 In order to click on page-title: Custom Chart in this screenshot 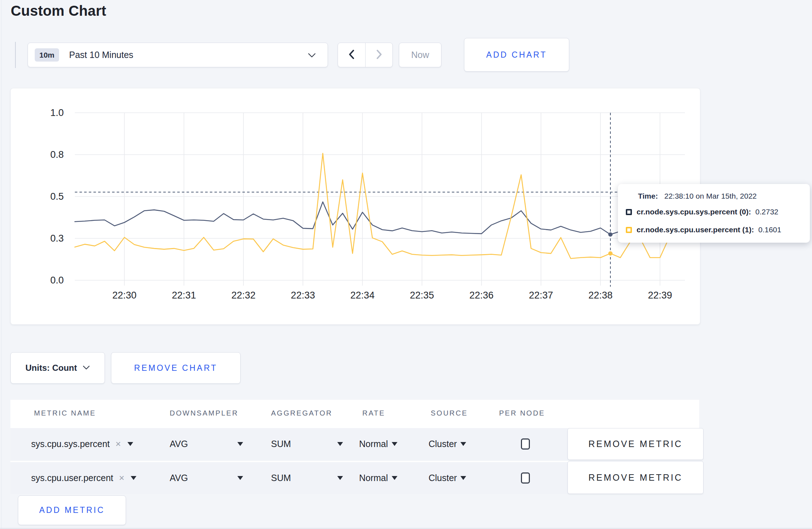, I will do `click(59, 11)`.